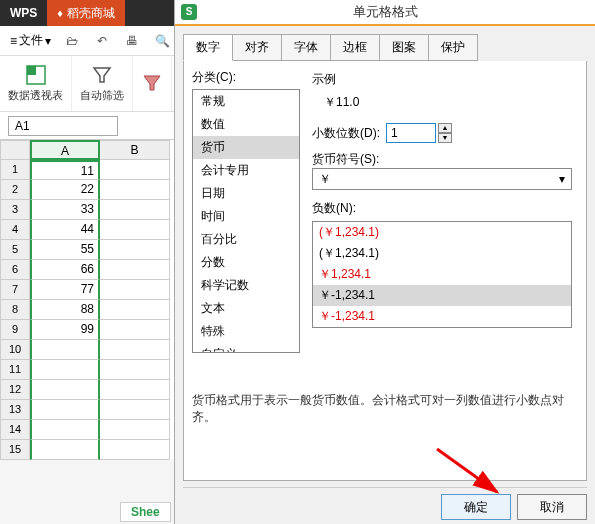 Image resolution: width=595 pixels, height=524 pixels. What do you see at coordinates (445, 208) in the screenshot?
I see `negative-label: 负数(N):` at bounding box center [445, 208].